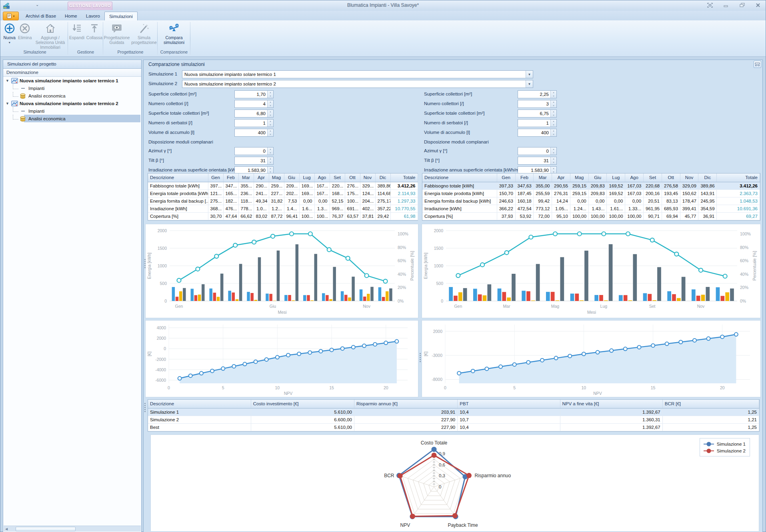  I want to click on nuova-button: Nuova▾, so click(10, 34).